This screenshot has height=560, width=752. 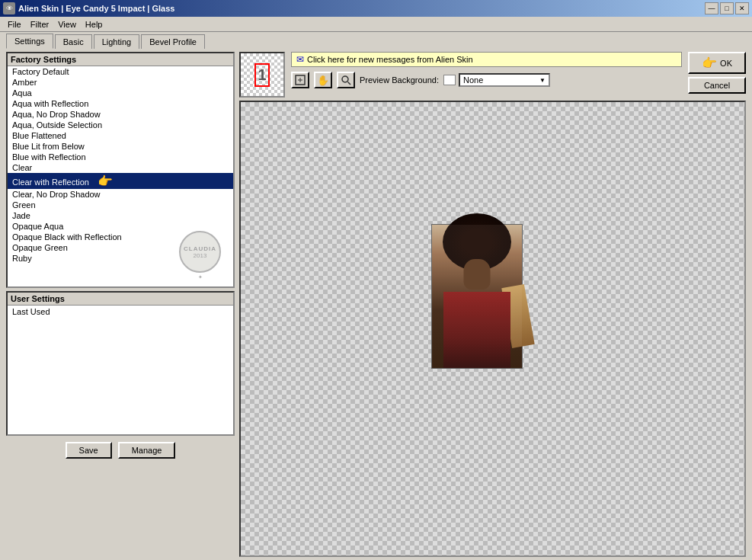 I want to click on zoom-fit-button, so click(x=300, y=80).